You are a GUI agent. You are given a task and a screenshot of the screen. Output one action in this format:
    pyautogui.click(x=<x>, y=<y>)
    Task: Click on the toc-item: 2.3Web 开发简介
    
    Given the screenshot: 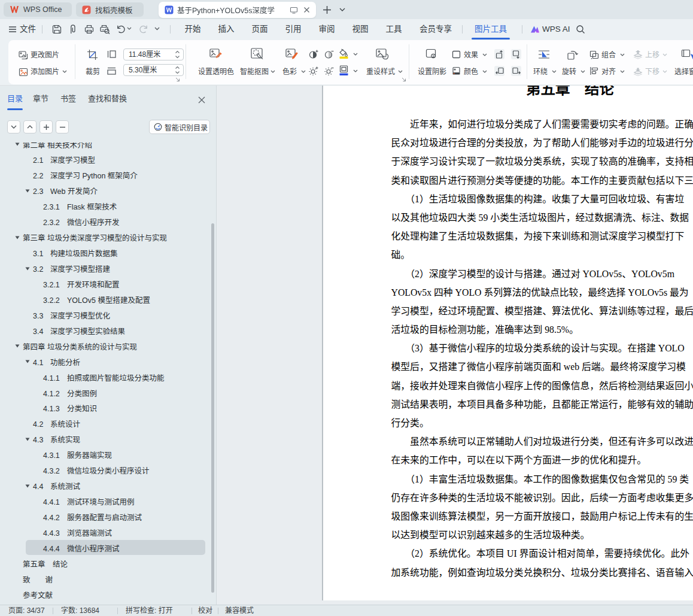 What is the action you would take?
    pyautogui.click(x=105, y=191)
    